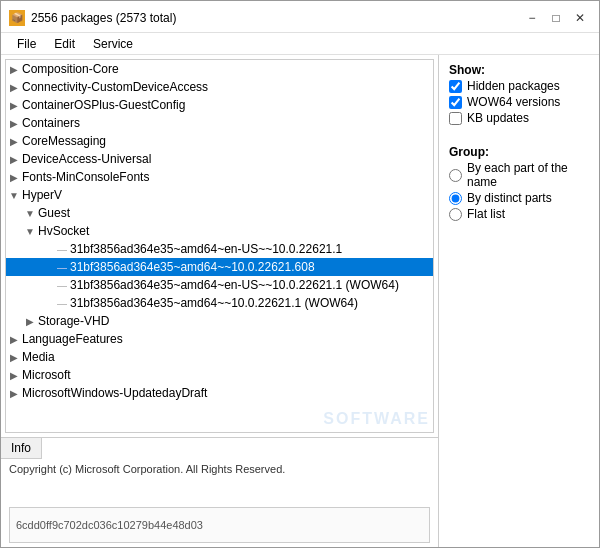  What do you see at coordinates (220, 213) in the screenshot?
I see `tree-item: ▼Guest` at bounding box center [220, 213].